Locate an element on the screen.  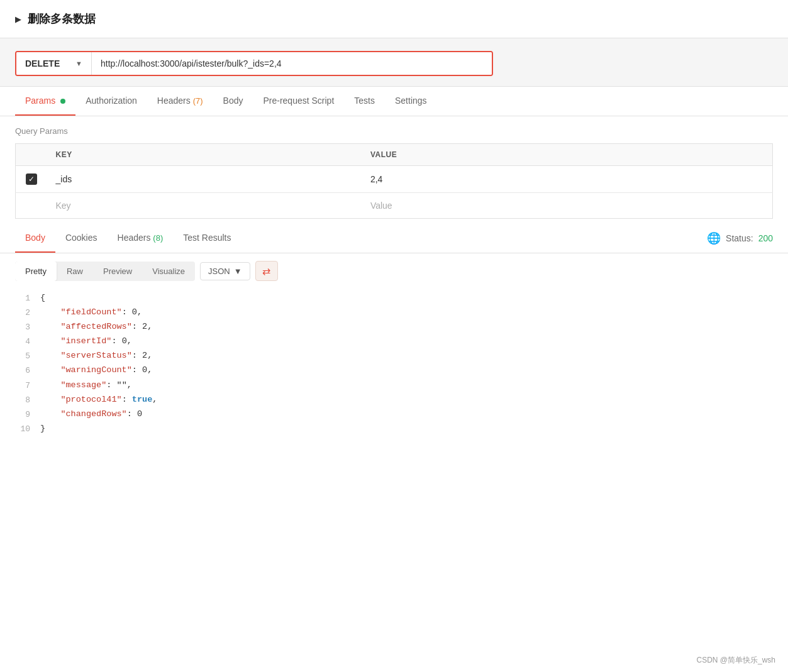
line-num-6: 6 is located at coordinates (28, 371).